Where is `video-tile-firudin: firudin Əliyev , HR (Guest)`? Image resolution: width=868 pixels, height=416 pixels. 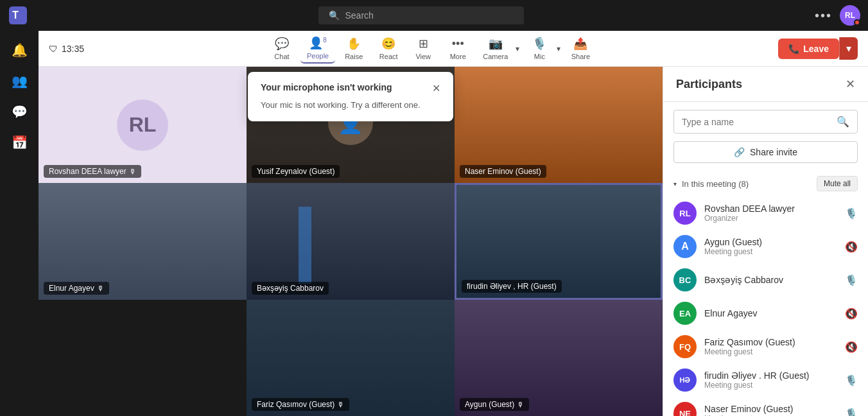 video-tile-firudin: firudin Əliyev , HR (Guest) is located at coordinates (559, 241).